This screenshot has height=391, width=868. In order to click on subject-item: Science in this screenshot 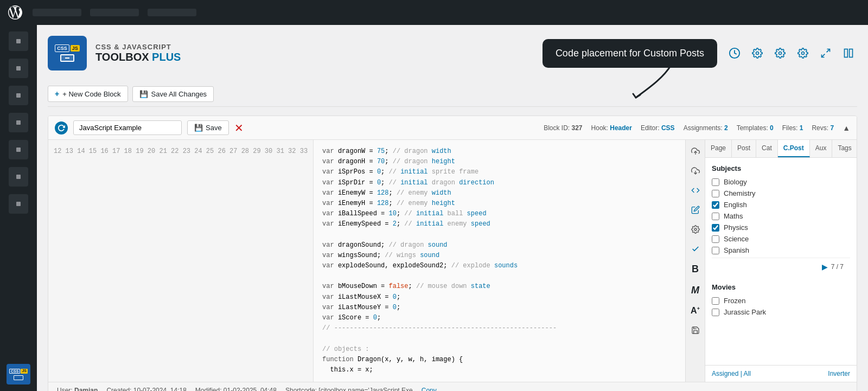, I will do `click(781, 239)`.